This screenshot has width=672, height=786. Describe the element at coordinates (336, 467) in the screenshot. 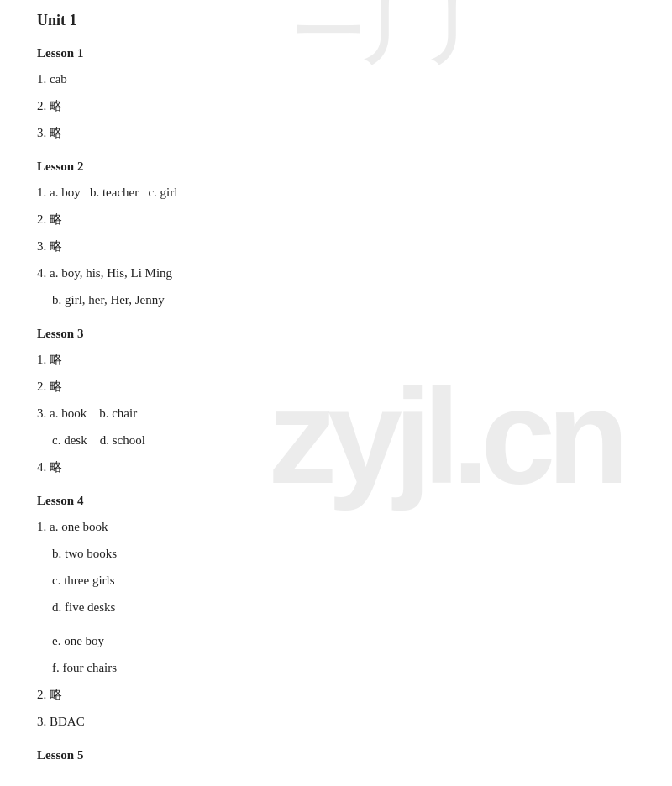

I see `list-item: 4. 略` at that location.